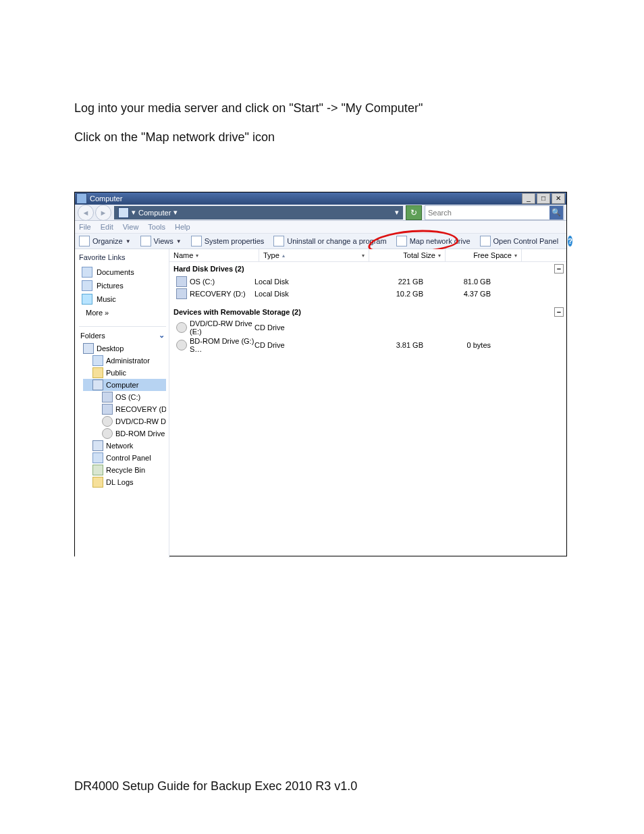 The height and width of the screenshot is (834, 644). Describe the element at coordinates (105, 241) in the screenshot. I see `organize-button: Organize▼` at that location.